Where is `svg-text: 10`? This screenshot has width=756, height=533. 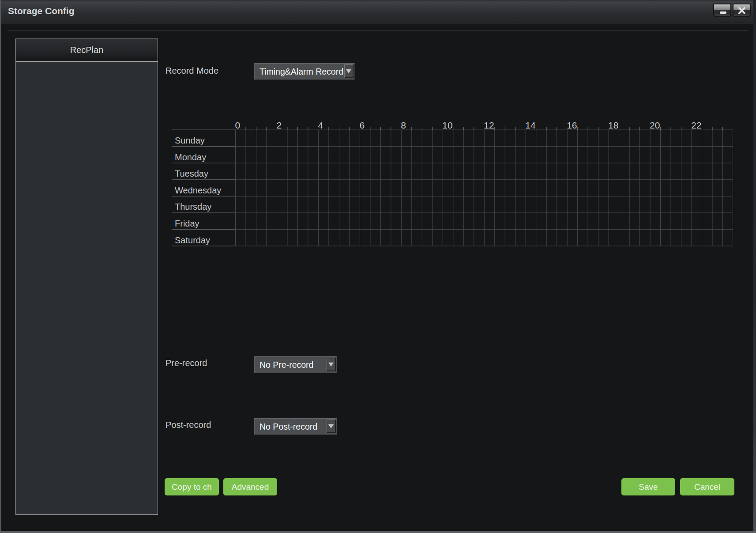 svg-text: 10 is located at coordinates (448, 125).